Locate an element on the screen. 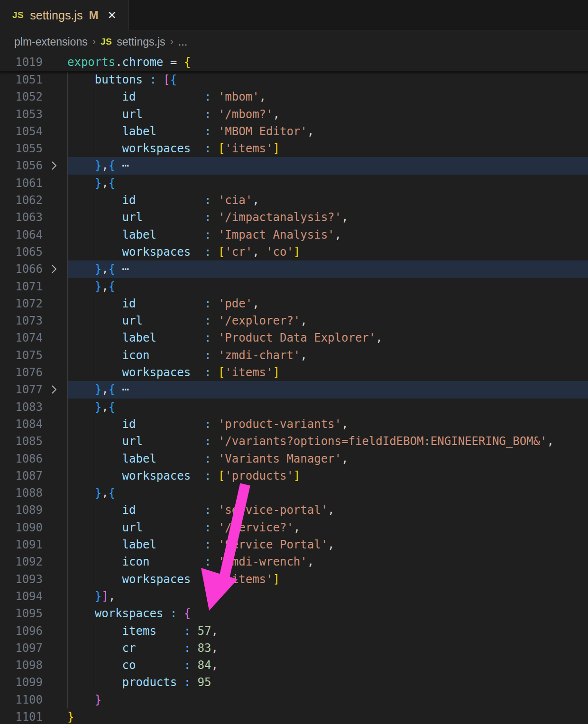 The width and height of the screenshot is (588, 724). line-number: 1094 is located at coordinates (21, 596).